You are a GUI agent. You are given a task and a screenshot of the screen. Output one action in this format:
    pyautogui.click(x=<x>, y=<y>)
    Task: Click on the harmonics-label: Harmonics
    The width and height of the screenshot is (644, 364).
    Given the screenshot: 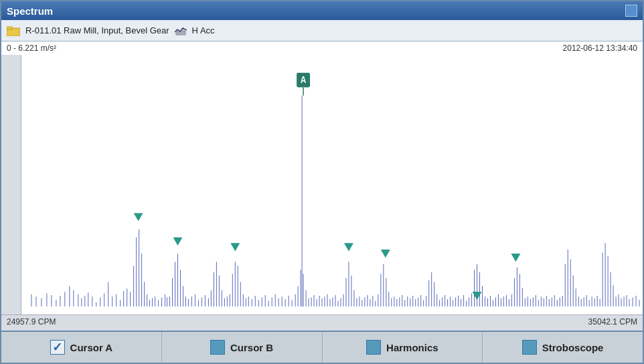 What is the action you would take?
    pyautogui.click(x=412, y=348)
    